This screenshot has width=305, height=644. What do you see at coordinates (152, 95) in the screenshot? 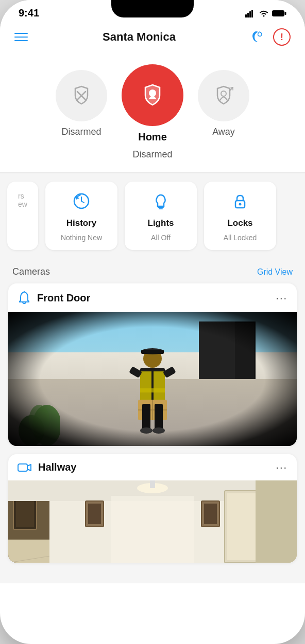
I see `home-circle` at bounding box center [152, 95].